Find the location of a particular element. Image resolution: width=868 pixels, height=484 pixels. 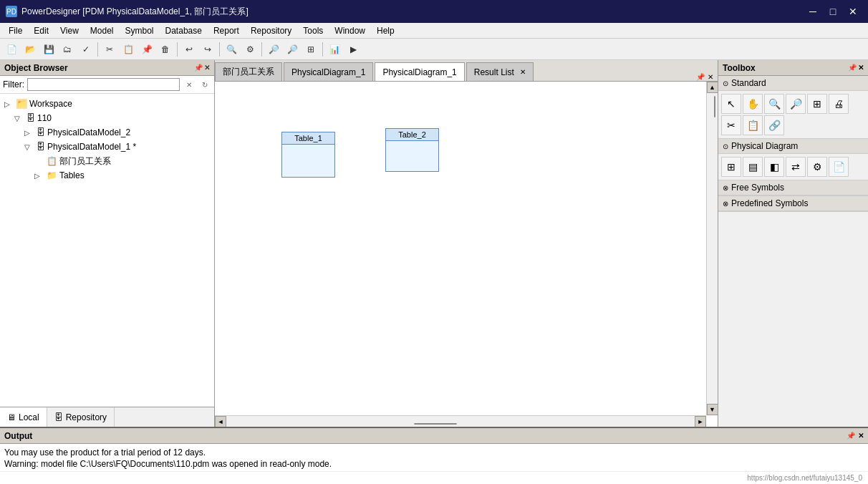

table-1: Table_1 is located at coordinates (308, 155).